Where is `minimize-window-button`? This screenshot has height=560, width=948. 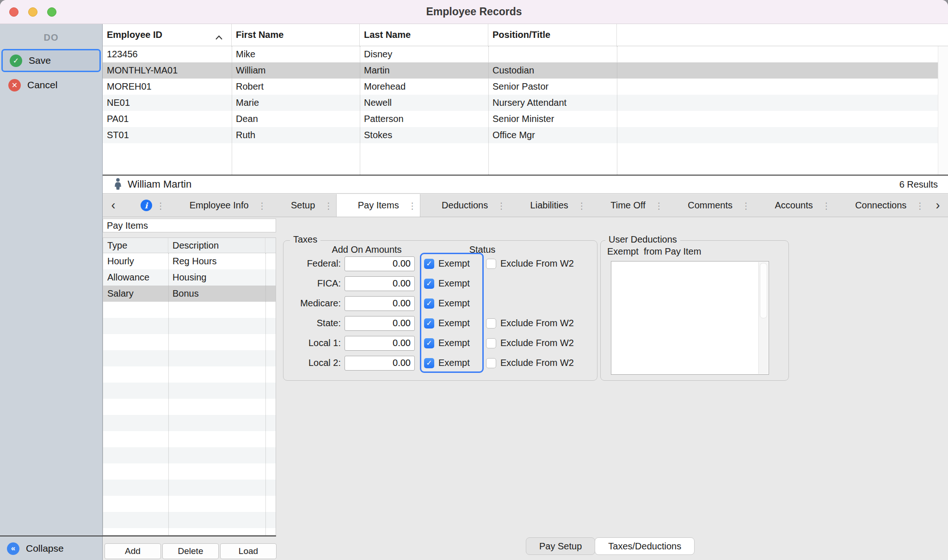
minimize-window-button is located at coordinates (33, 12).